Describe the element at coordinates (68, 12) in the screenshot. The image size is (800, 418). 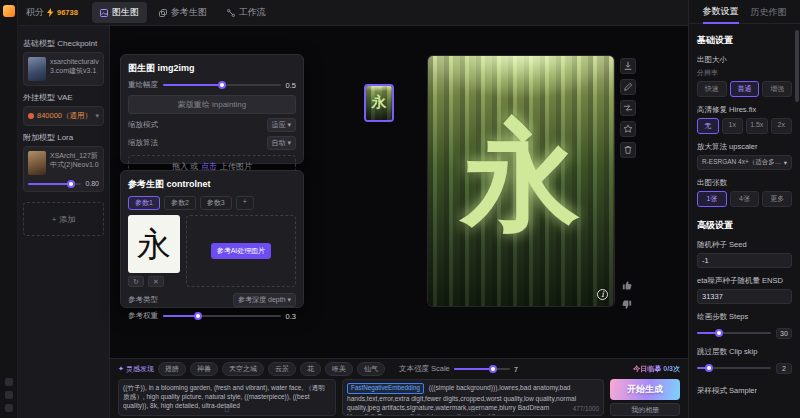
I see `credits-value: 96738` at that location.